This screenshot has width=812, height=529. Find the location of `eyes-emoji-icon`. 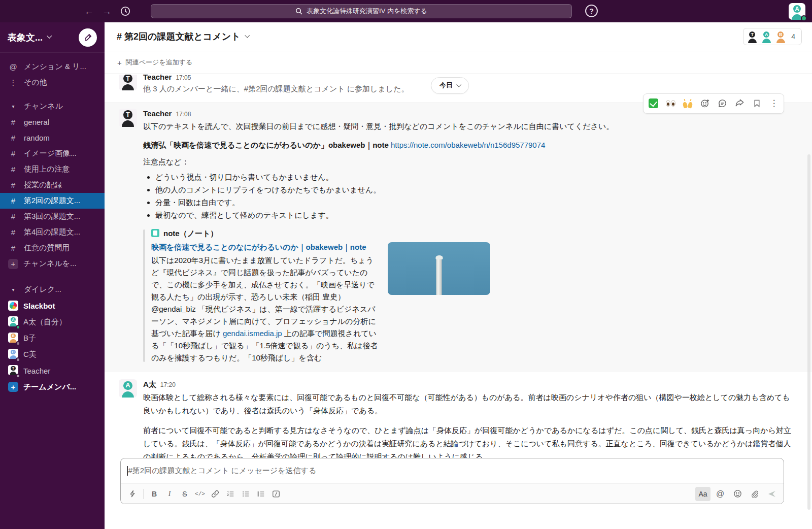

eyes-emoji-icon is located at coordinates (671, 104).